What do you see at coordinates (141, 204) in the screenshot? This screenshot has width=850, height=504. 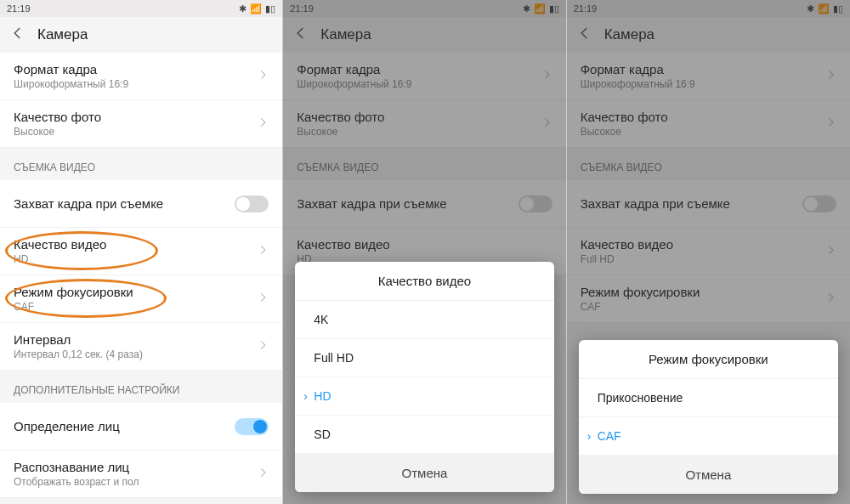 I see `row-capture-frame: Захват кадра при съемке` at bounding box center [141, 204].